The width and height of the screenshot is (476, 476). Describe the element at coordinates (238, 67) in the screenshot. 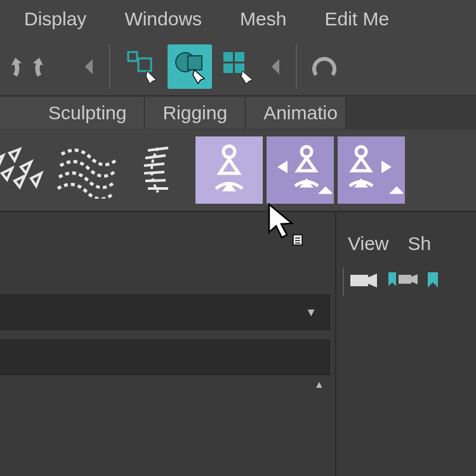

I see `select-grid-button` at that location.